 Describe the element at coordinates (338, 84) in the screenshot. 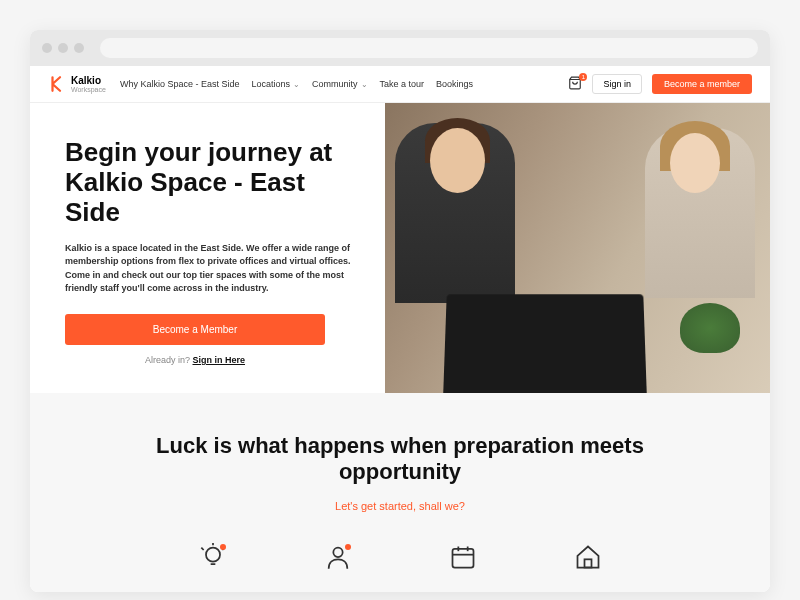

I see `nav-links: Why Kalkio Space - East Side Locations⌄ …` at that location.